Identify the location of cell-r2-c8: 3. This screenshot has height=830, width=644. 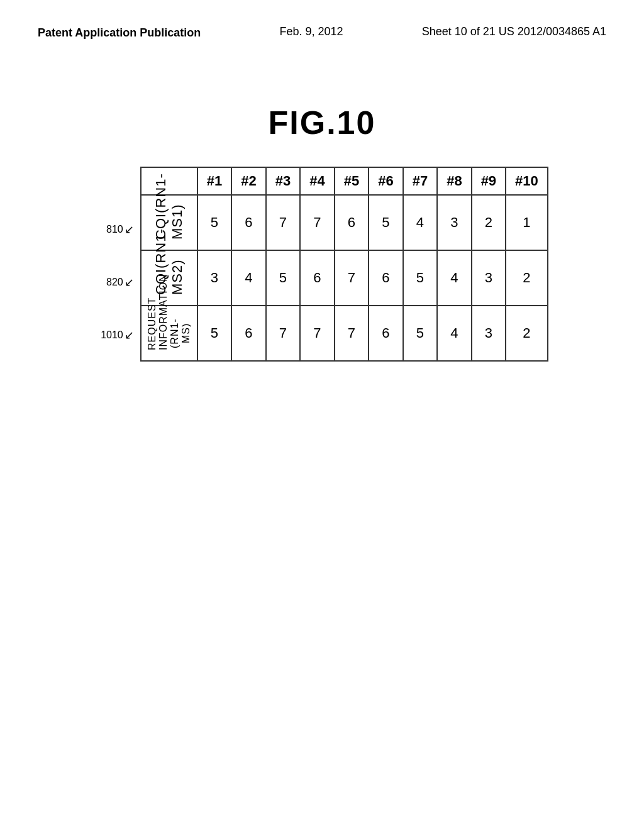
(489, 333).